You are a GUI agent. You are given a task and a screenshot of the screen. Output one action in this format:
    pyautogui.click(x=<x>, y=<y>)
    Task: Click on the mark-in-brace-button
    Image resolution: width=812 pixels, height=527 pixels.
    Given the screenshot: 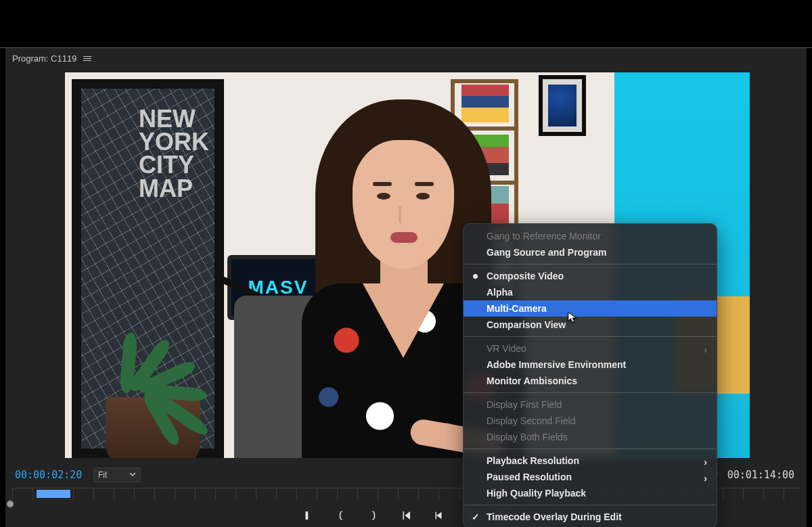 What is the action you would take?
    pyautogui.click(x=341, y=515)
    